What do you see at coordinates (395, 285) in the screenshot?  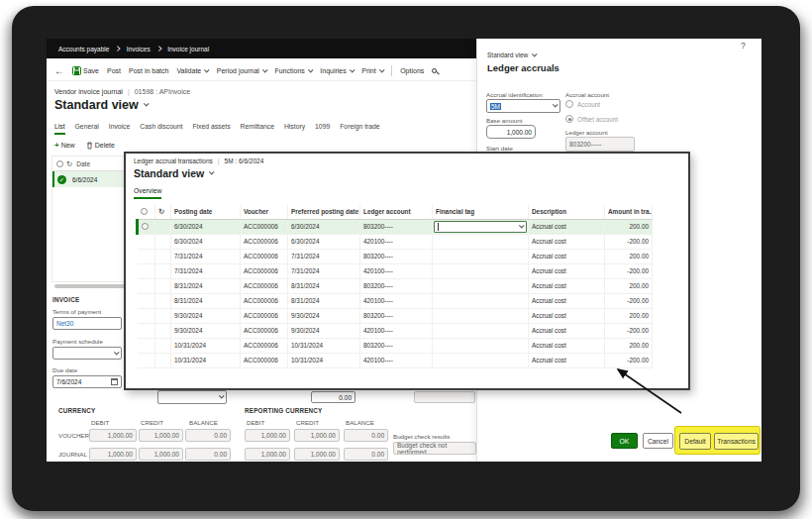 I see `table-row: 8/31/2024ACC000006 8/31/2024803200---- A…` at bounding box center [395, 285].